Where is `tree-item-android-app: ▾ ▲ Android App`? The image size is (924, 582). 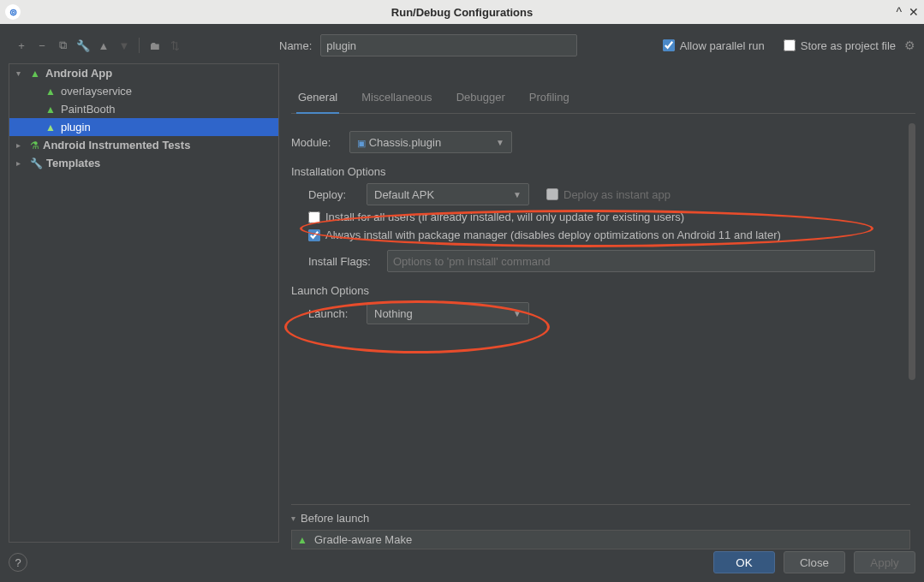
tree-item-android-app: ▾ ▲ Android App is located at coordinates (144, 74).